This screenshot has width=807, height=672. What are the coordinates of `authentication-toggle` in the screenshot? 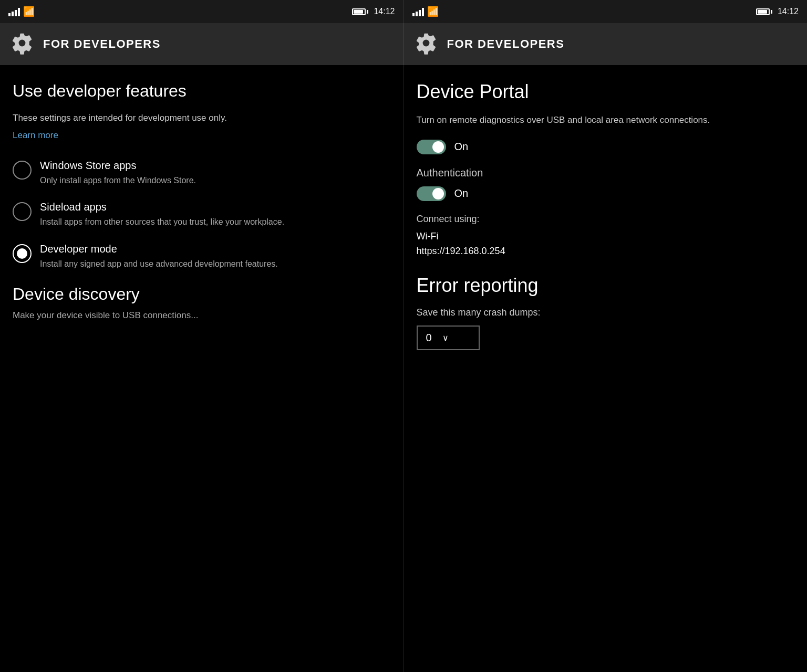 It's located at (431, 194).